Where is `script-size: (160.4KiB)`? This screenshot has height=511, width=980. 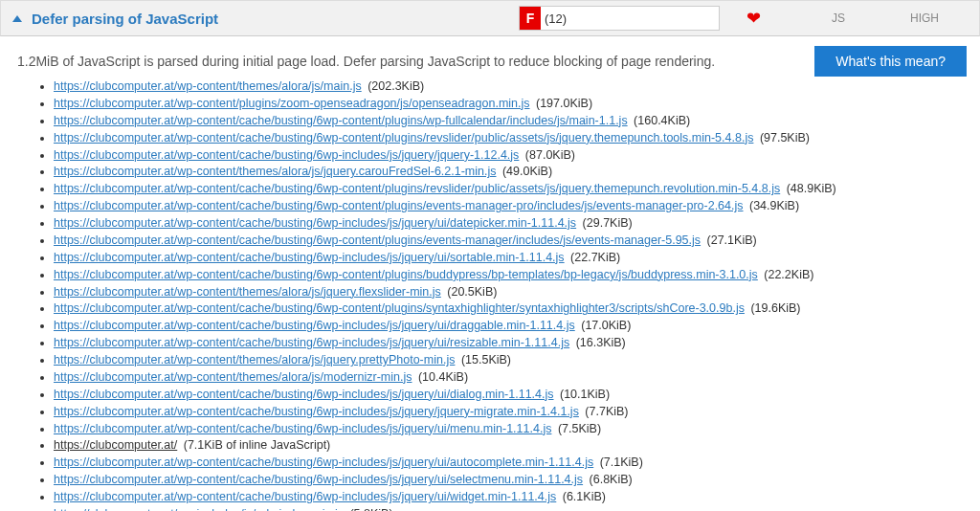
script-size: (160.4KiB) is located at coordinates (660, 121).